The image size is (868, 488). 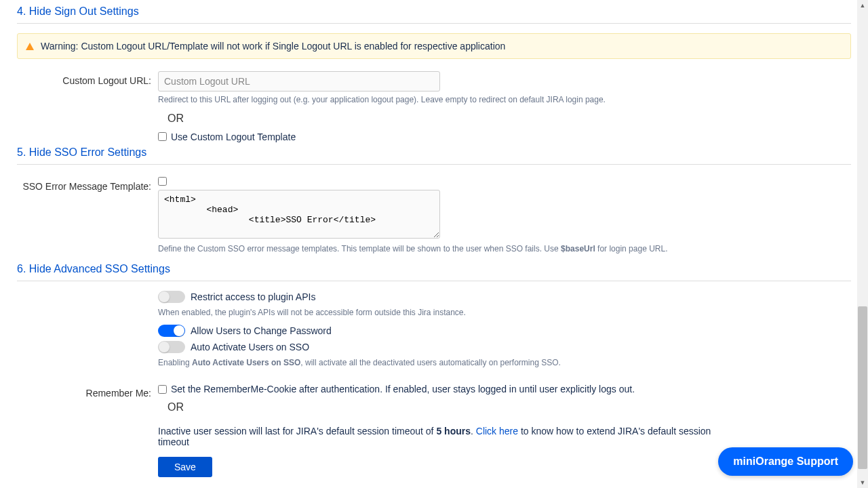 I want to click on scrollbar-thumb, so click(x=863, y=388).